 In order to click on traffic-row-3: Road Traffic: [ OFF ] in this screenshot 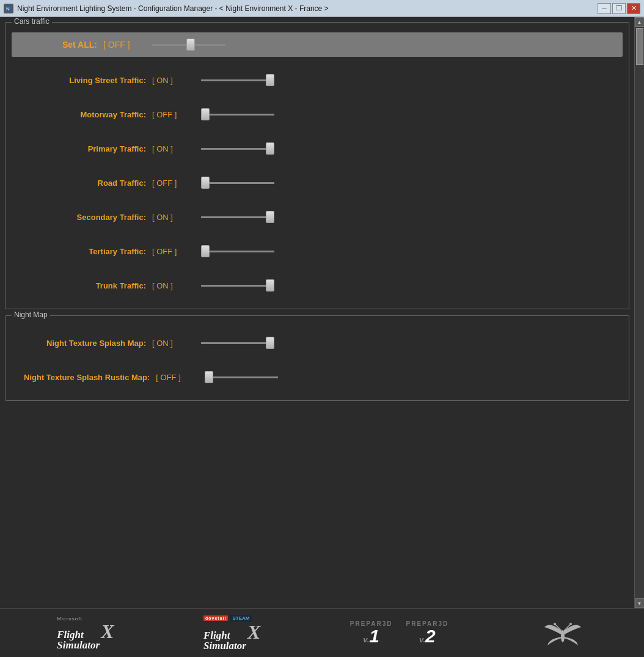, I will do `click(317, 183)`.